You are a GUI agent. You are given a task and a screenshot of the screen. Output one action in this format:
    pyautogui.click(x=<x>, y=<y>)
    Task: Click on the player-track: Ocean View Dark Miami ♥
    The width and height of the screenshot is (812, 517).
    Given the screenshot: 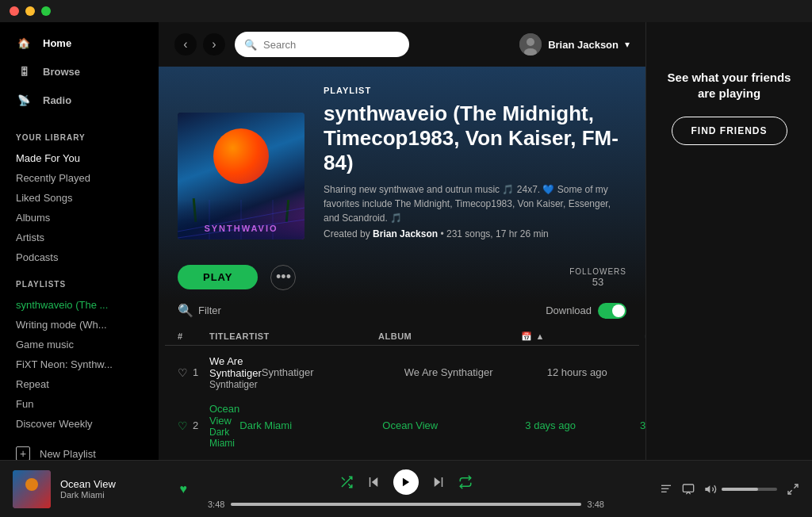 What is the action you would take?
    pyautogui.click(x=100, y=489)
    